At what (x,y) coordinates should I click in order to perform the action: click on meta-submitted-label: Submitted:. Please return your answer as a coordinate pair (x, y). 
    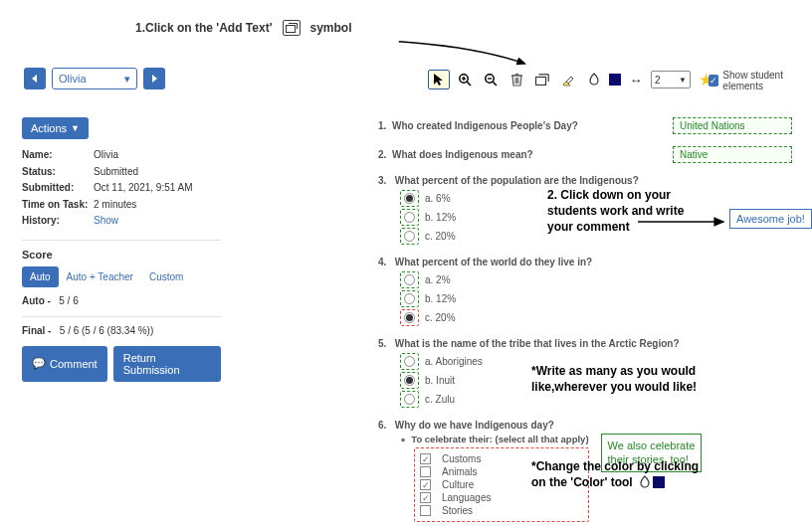
    Looking at the image, I should click on (58, 189).